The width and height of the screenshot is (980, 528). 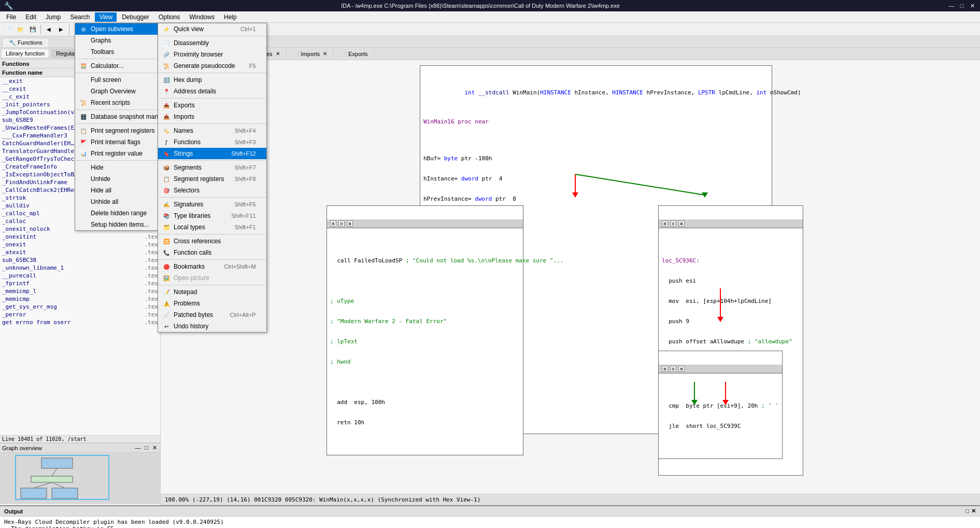 I want to click on node-right-btn1: ⊞, so click(x=665, y=224).